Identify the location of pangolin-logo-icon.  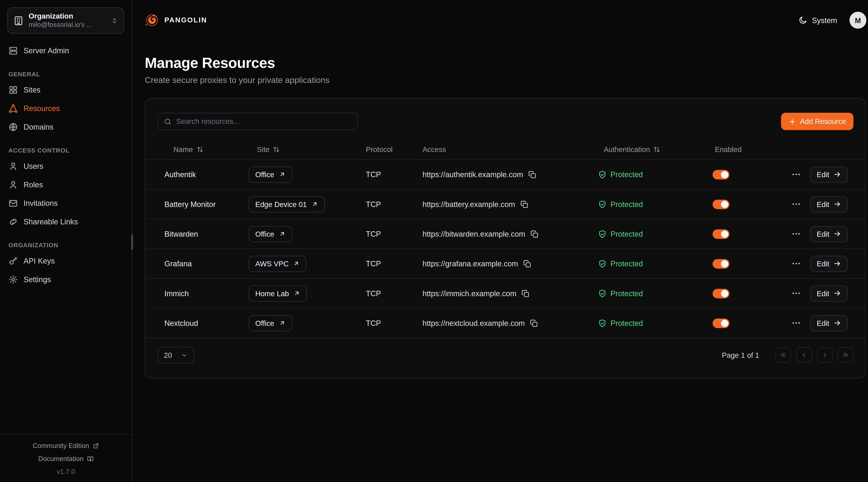
(152, 20).